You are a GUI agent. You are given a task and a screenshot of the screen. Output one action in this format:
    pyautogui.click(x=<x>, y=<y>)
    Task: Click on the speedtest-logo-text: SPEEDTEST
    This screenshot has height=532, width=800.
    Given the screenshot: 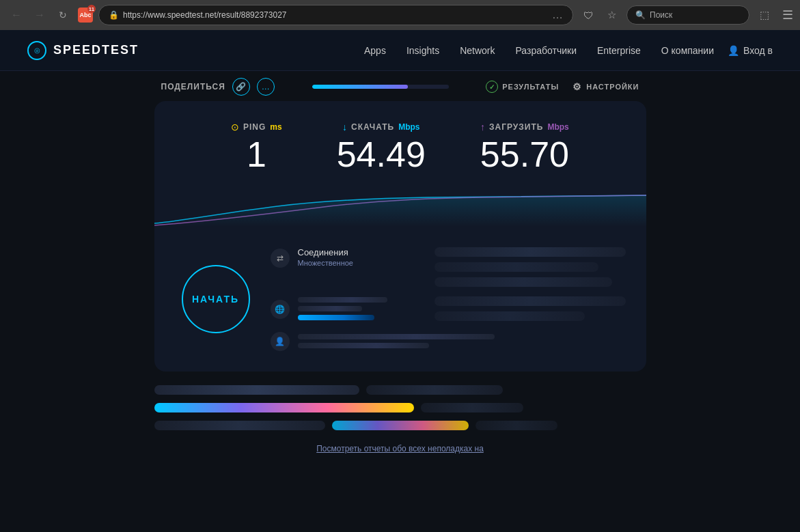 What is the action you would take?
    pyautogui.click(x=96, y=51)
    